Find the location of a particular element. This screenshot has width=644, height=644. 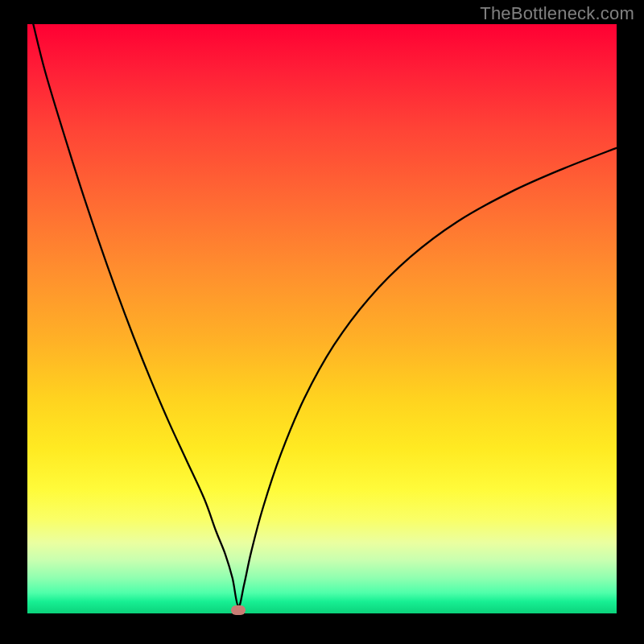

watermark-text: TheBottleneck.com is located at coordinates (557, 14).